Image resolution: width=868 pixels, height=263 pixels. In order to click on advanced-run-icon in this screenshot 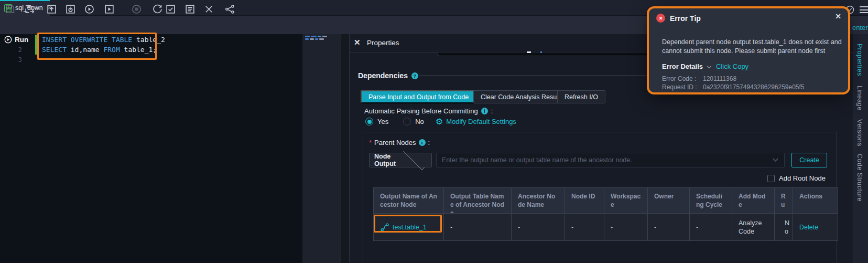, I will do `click(109, 9)`.